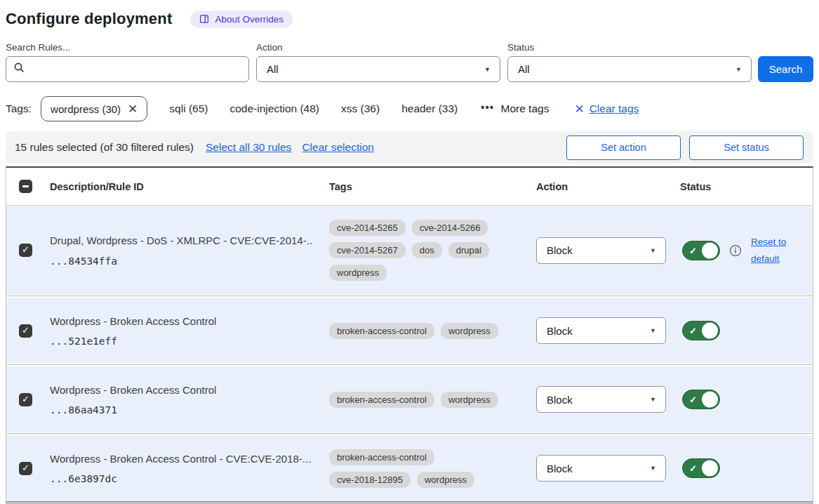 This screenshot has height=504, width=819. What do you see at coordinates (94, 109) in the screenshot?
I see `selected-tag-wordpress: wordpress (30) ✕` at bounding box center [94, 109].